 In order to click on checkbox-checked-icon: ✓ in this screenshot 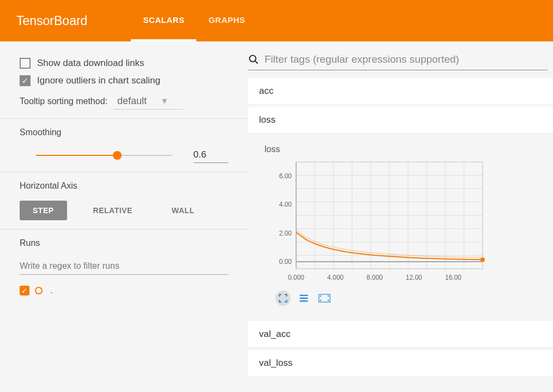, I will do `click(25, 81)`.